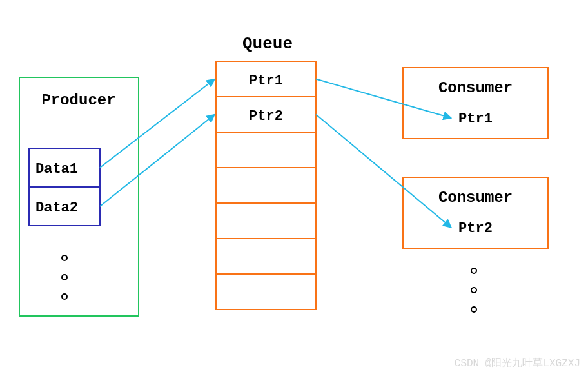 The height and width of the screenshot is (372, 588). What do you see at coordinates (384, 99) in the screenshot?
I see `arrow-ptr1-to-consumer1` at bounding box center [384, 99].